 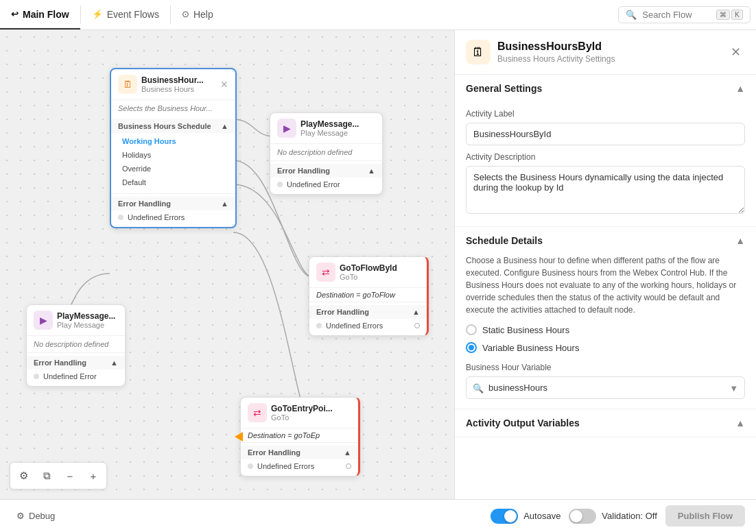 I want to click on error-header: Error Handling ▲, so click(x=75, y=363).